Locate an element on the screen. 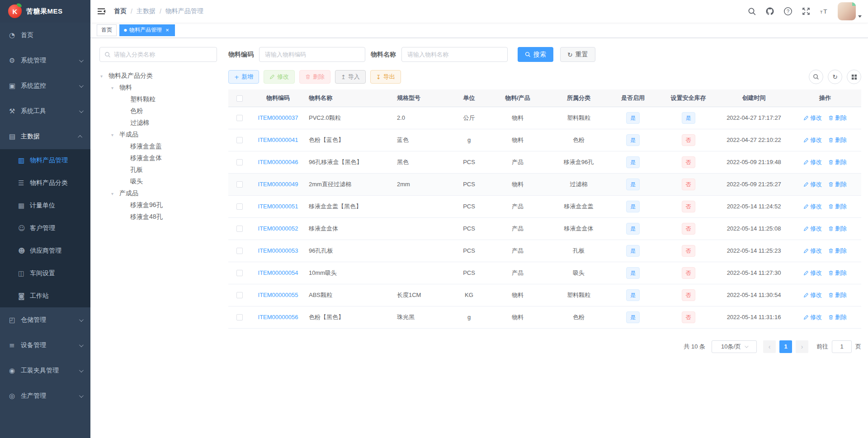  help-icon: ? is located at coordinates (788, 11).